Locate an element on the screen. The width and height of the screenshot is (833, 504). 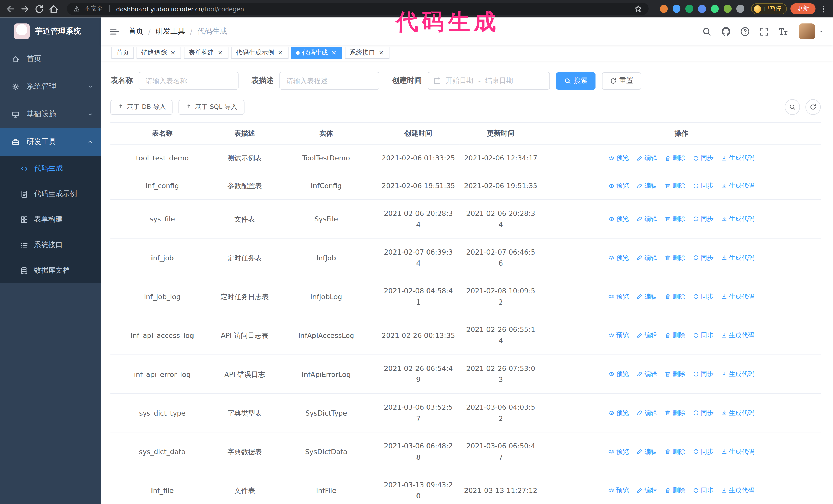
kebab-menu-icon is located at coordinates (824, 9).